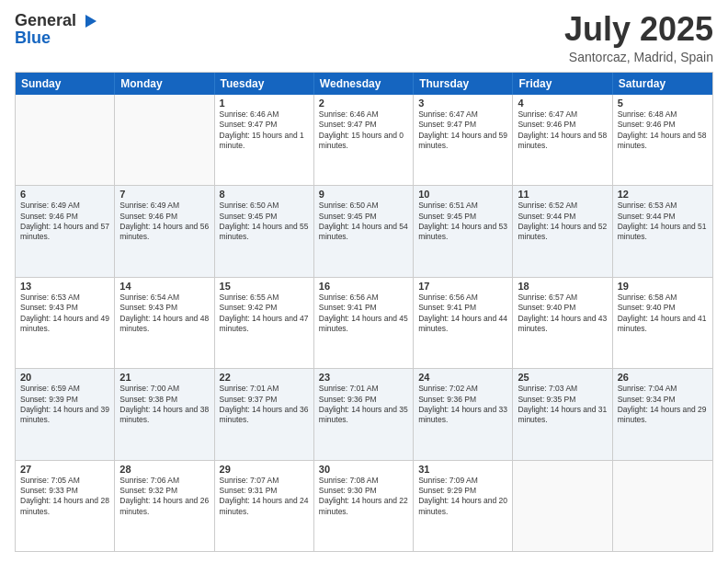 The width and height of the screenshot is (728, 563). Describe the element at coordinates (563, 377) in the screenshot. I see `day-number: 25` at that location.